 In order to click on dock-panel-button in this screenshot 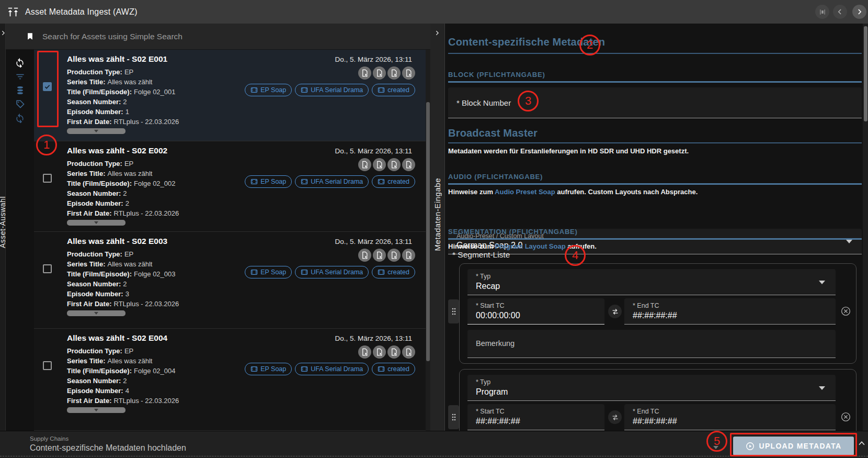, I will do `click(822, 12)`.